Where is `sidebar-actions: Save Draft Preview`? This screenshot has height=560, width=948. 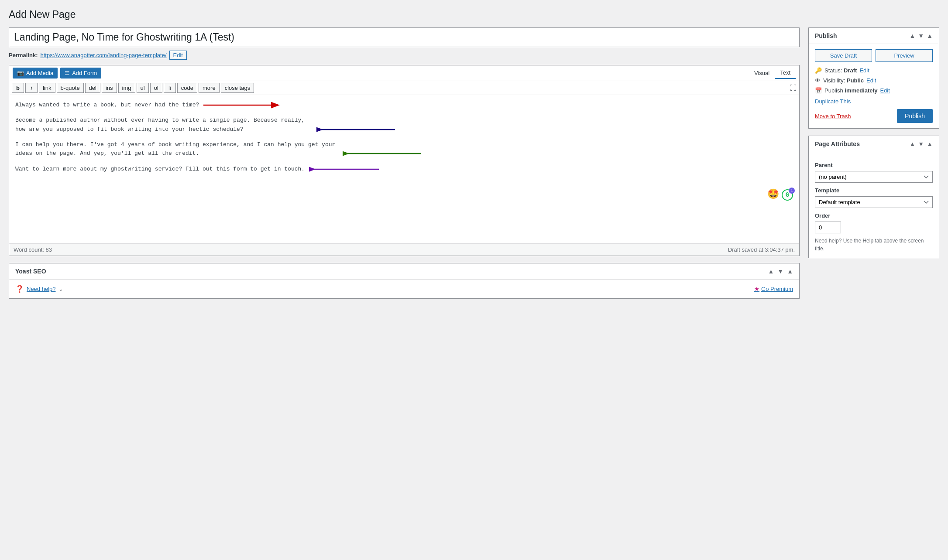 sidebar-actions: Save Draft Preview is located at coordinates (874, 56).